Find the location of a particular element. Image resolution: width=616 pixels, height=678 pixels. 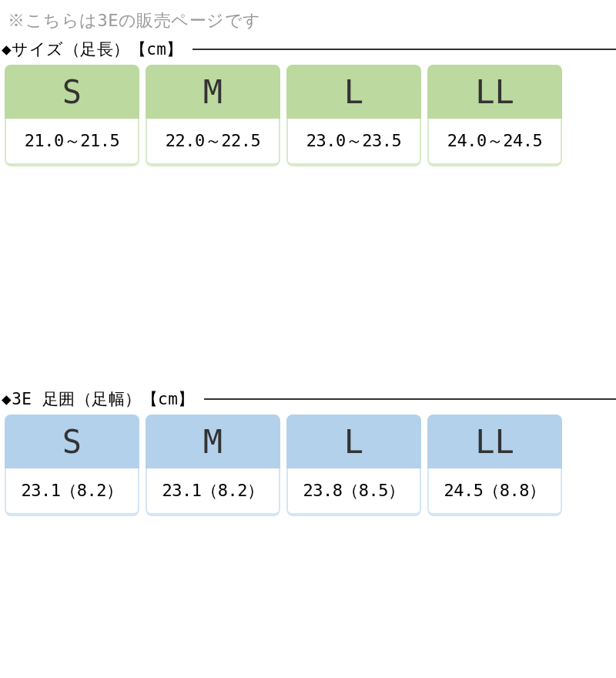

girth-label: M is located at coordinates (213, 441).